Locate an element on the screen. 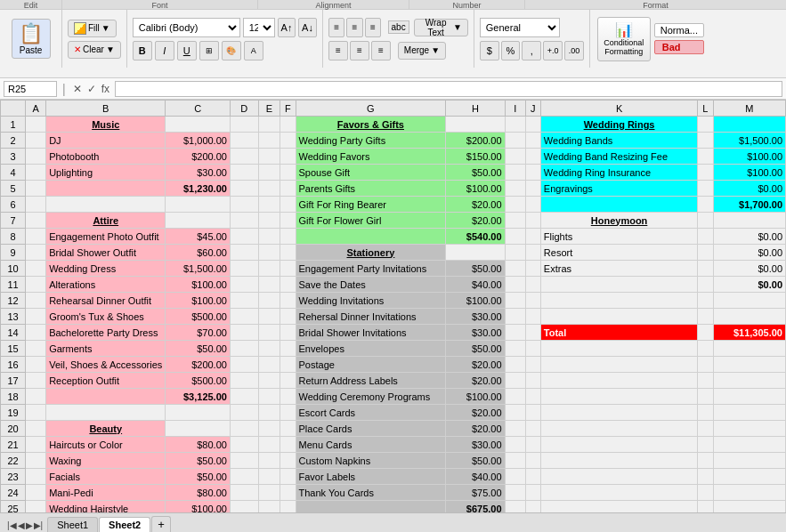  col-header-A: A is located at coordinates (36, 109).